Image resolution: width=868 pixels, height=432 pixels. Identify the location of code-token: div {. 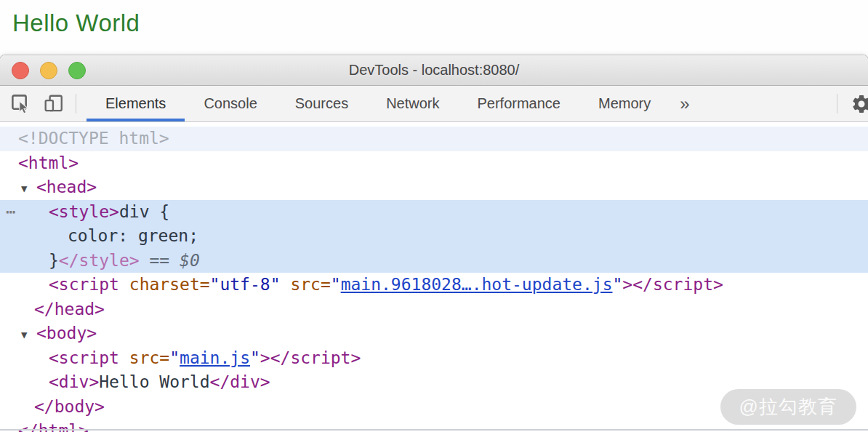
(144, 212).